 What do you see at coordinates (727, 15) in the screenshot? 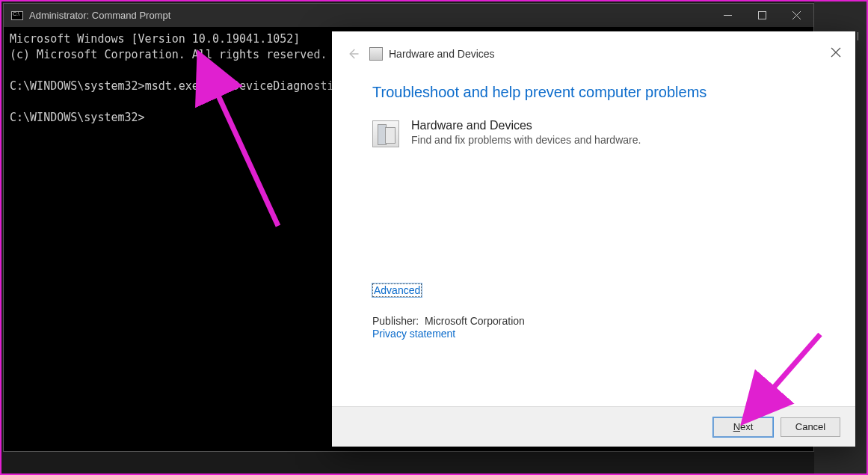
I see `minimize-button` at bounding box center [727, 15].